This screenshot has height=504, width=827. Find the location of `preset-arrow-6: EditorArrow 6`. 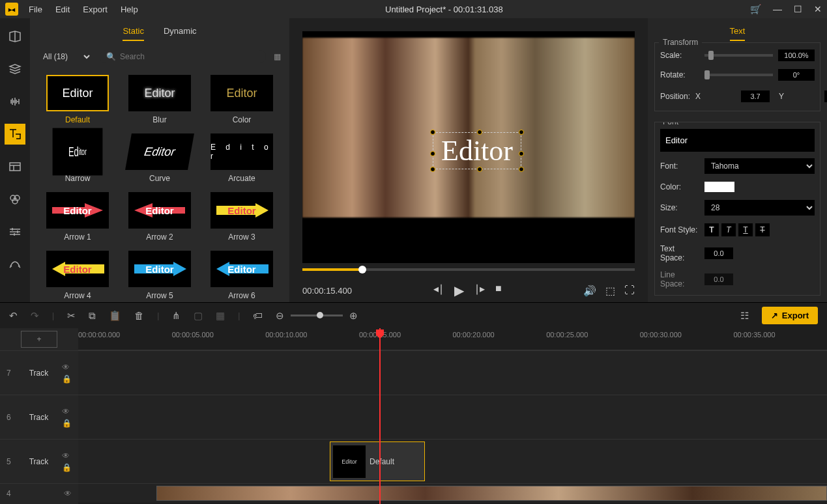

preset-arrow-6: EditorArrow 6 is located at coordinates (242, 275).